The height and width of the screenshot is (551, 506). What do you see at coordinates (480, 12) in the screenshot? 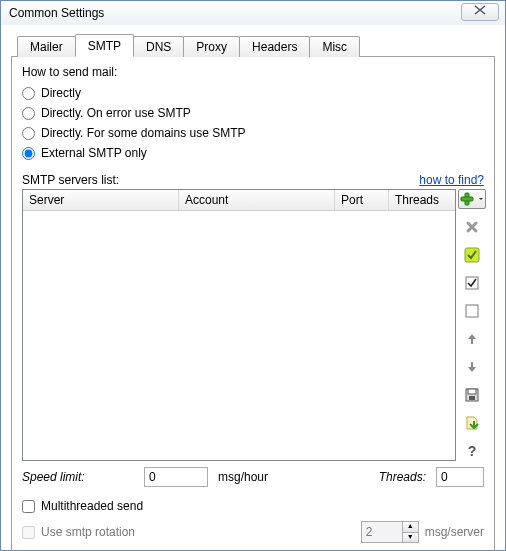
I see `close-button` at bounding box center [480, 12].